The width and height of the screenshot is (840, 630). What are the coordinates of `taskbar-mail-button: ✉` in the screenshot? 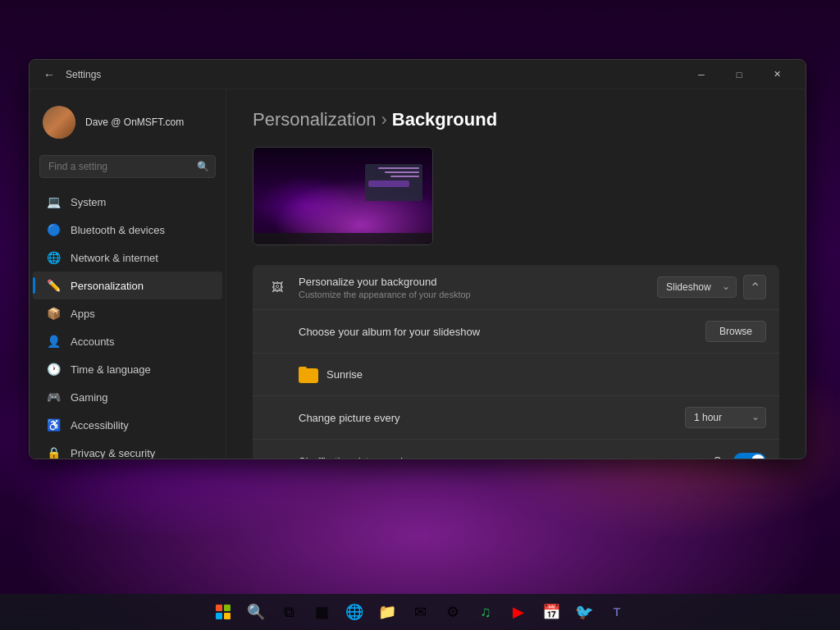 It's located at (420, 612).